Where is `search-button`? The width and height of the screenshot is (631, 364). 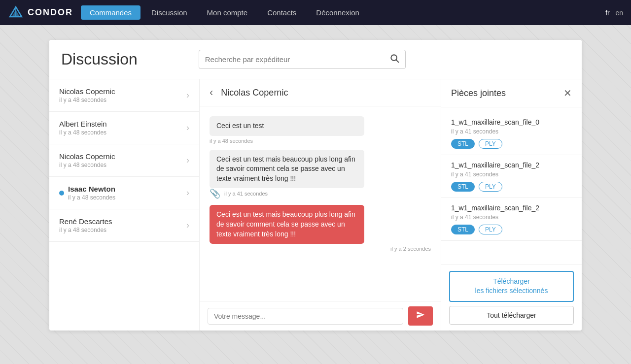
search-button is located at coordinates (394, 59).